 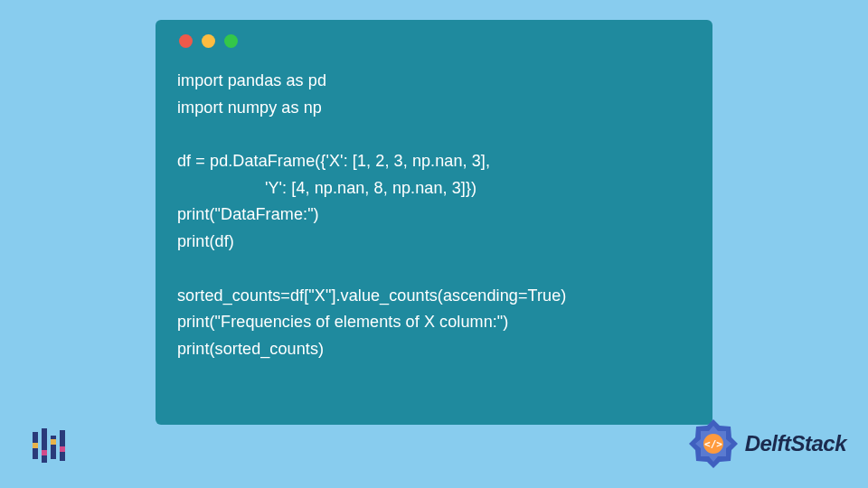 I want to click on maximize-icon, so click(x=231, y=42).